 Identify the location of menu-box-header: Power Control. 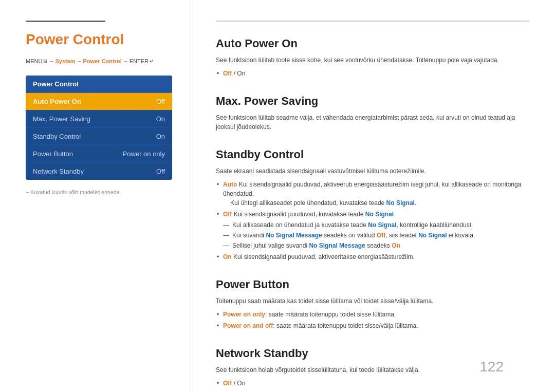
(99, 84).